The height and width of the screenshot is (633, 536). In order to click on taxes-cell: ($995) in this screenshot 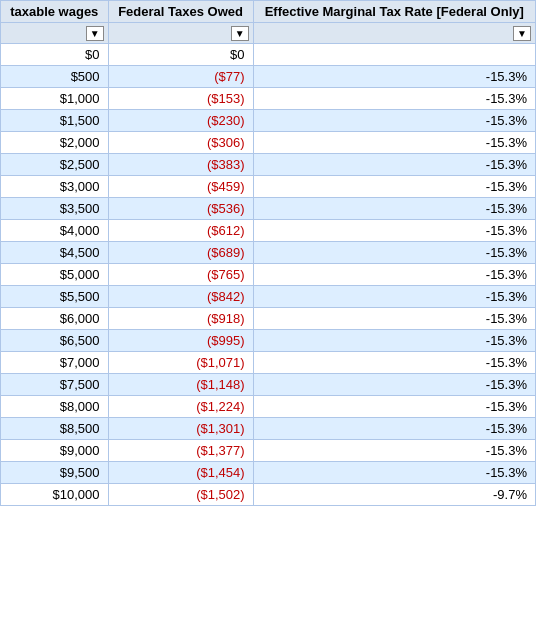, I will do `click(180, 341)`.